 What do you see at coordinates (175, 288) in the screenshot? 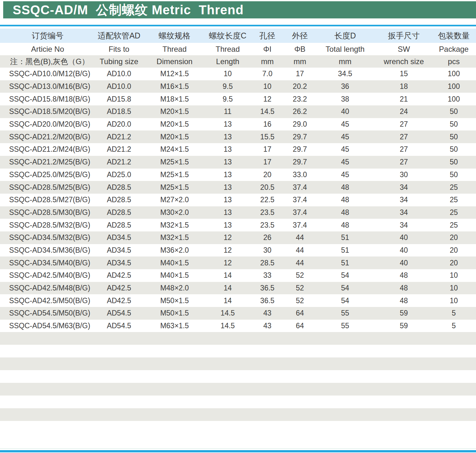
I see `table-cell: M48×2.0` at bounding box center [175, 288].